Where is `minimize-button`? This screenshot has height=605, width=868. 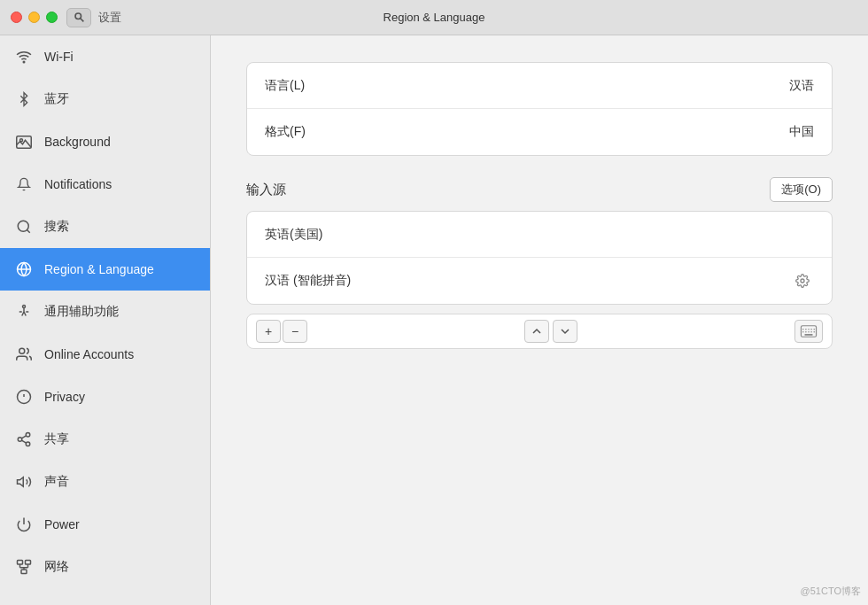
minimize-button is located at coordinates (34, 18).